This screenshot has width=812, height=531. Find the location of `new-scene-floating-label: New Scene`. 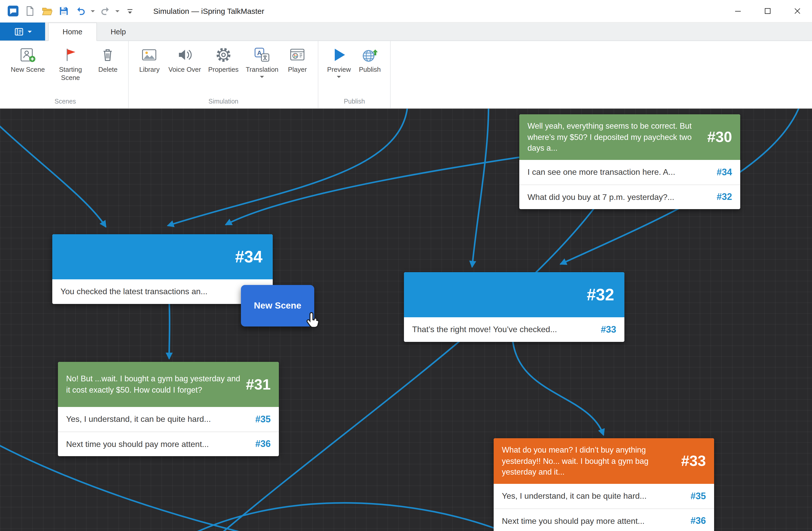

new-scene-floating-label: New Scene is located at coordinates (278, 306).